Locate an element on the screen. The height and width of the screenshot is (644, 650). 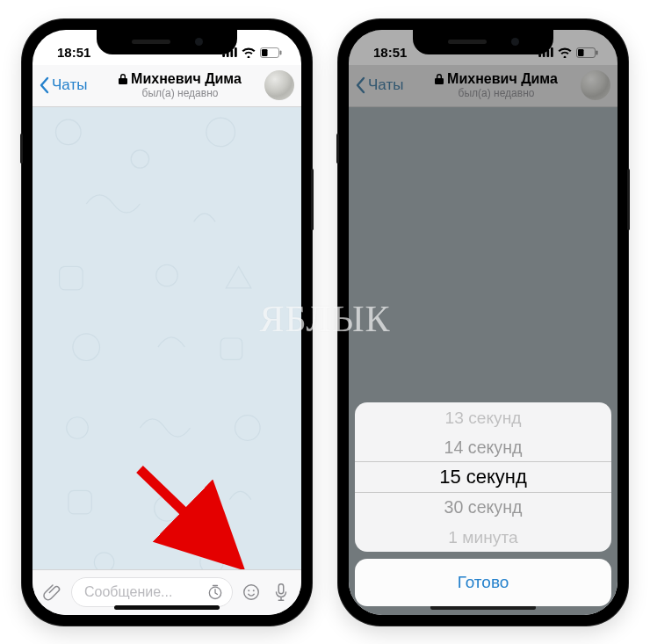
timer-icon is located at coordinates (215, 592).